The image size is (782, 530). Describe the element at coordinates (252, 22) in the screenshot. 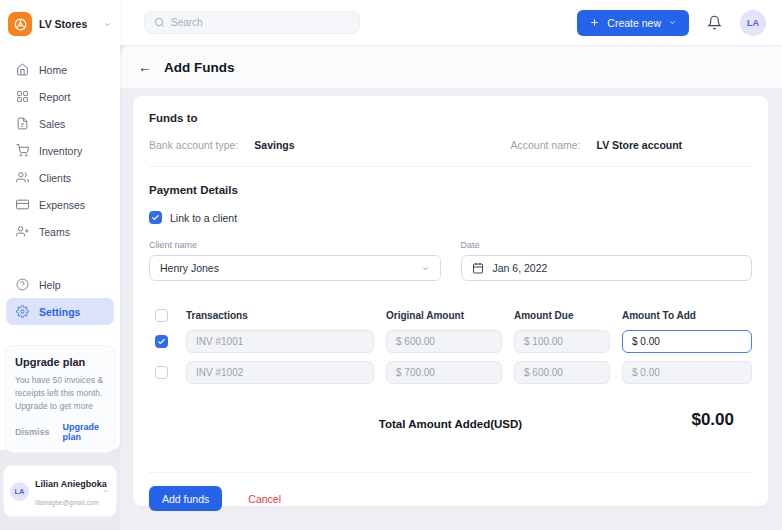

I see `search-box` at that location.